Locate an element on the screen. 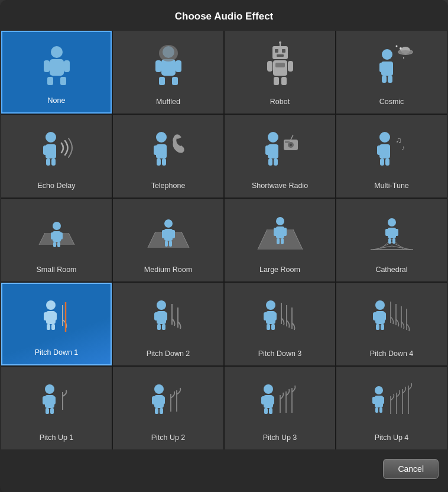 Image resolution: width=448 pixels, height=492 pixels. effect-shortwave-radio-label: Shortwave Radio is located at coordinates (280, 186).